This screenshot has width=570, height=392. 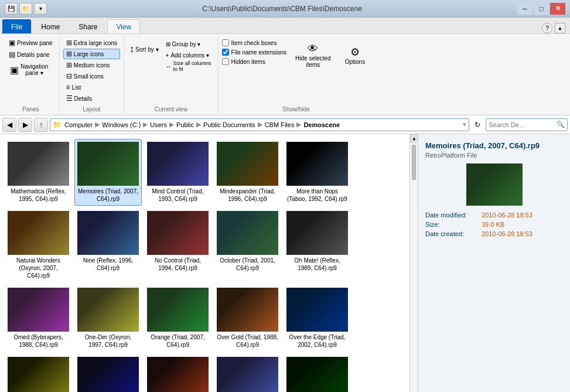 What do you see at coordinates (91, 98) in the screenshot?
I see `details-view-btn: ☰ Details` at bounding box center [91, 98].